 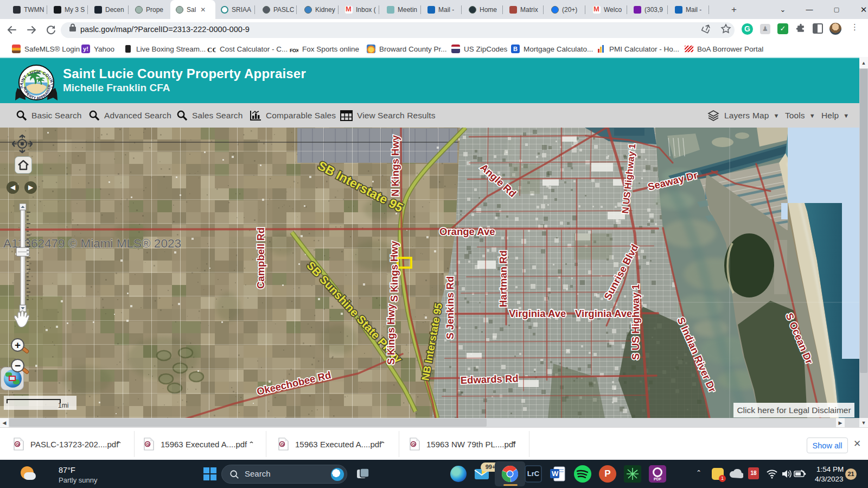 I want to click on svg-text: N Kings Hwy, so click(x=395, y=166).